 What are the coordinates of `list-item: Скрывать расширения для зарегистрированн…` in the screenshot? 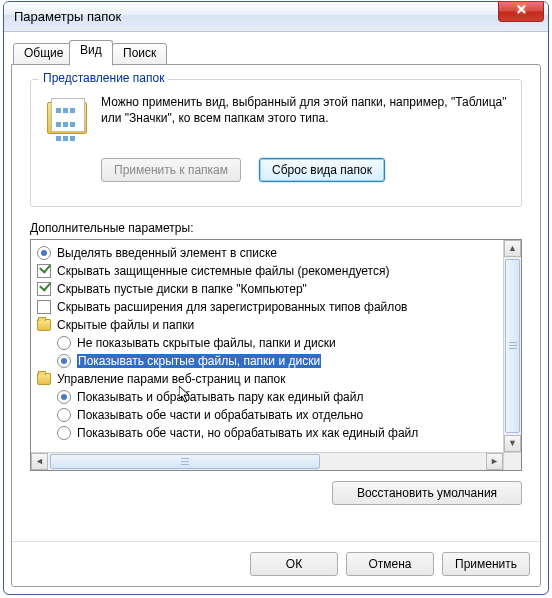 It's located at (267, 307).